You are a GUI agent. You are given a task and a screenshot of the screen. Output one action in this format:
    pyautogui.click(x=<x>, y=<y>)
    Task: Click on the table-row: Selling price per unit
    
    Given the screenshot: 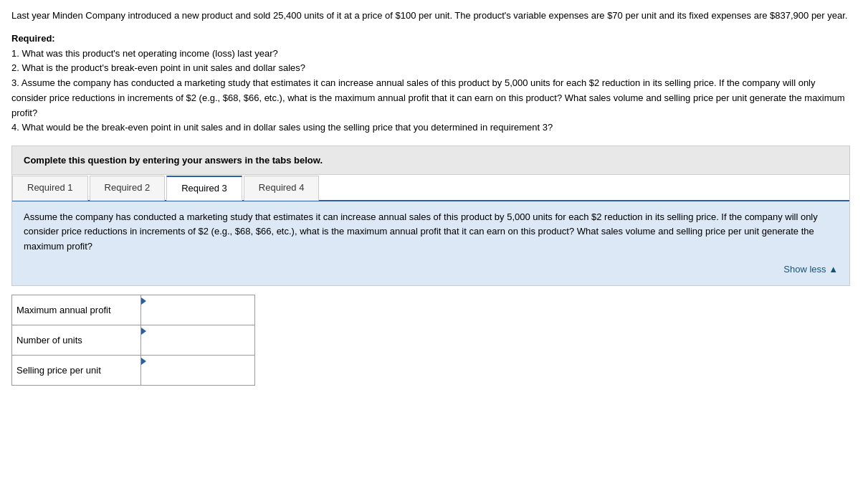 What is the action you would take?
    pyautogui.click(x=133, y=370)
    